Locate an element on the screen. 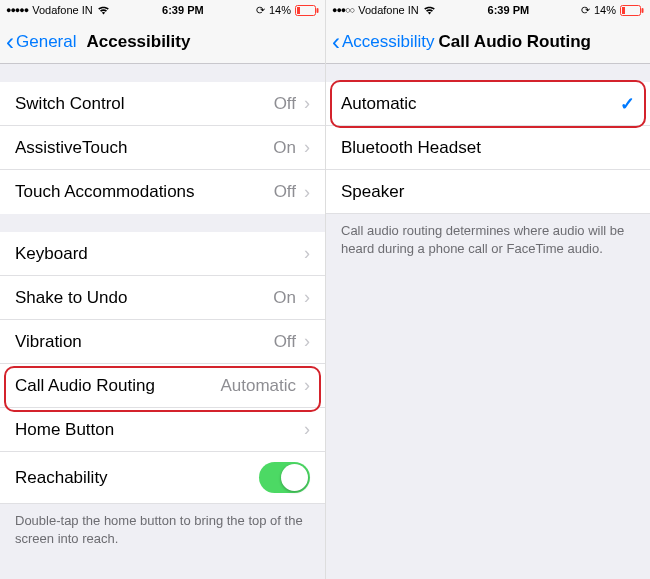 This screenshot has height=579, width=650. back-label: General is located at coordinates (46, 42).